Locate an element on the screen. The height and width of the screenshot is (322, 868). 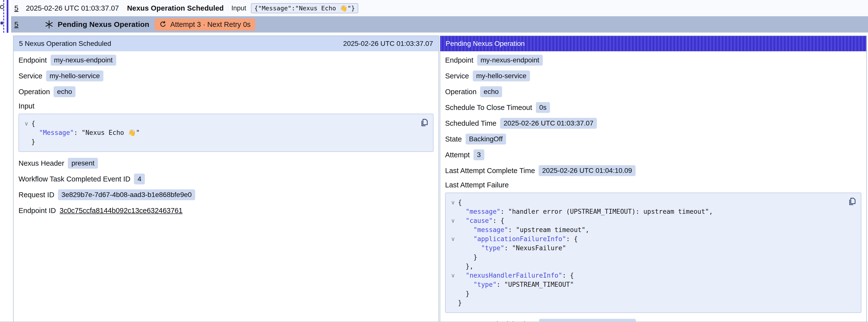
field-row: Schedule To Close Timeout0s is located at coordinates (653, 107).